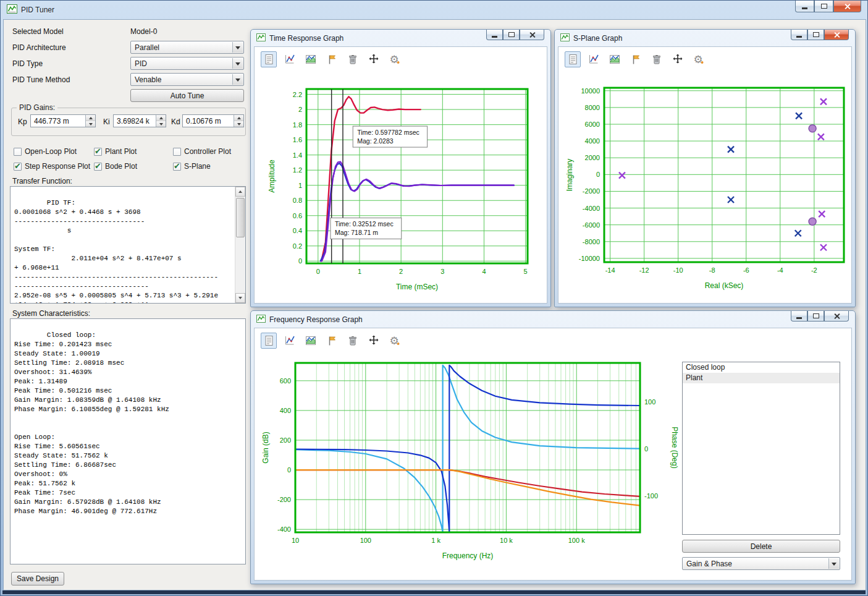 This screenshot has height=596, width=868. I want to click on kp-step-up, so click(90, 118).